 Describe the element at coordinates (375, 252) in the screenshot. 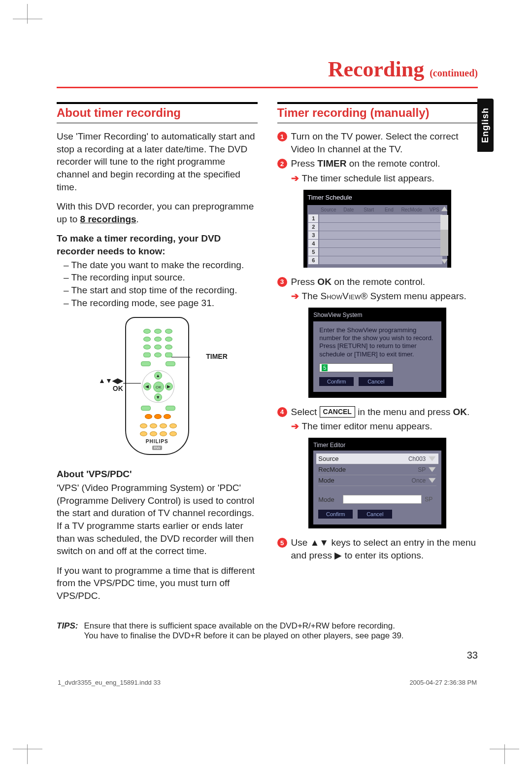

I see `table-row: 5` at that location.